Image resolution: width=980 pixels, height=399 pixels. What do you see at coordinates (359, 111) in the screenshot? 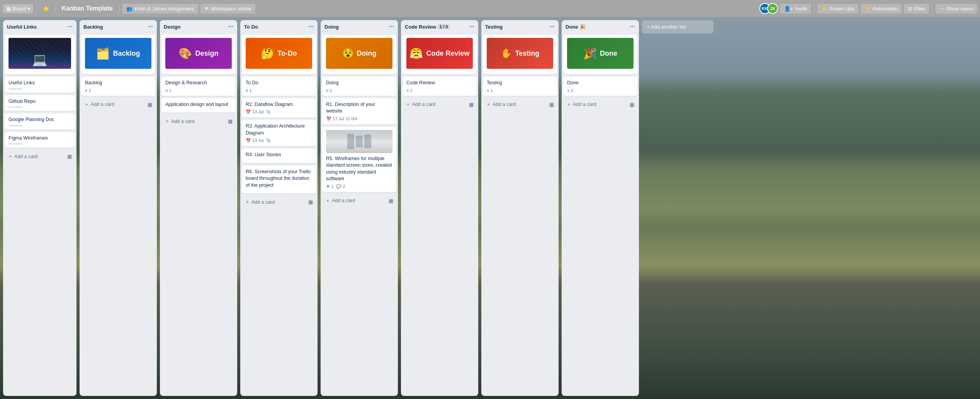
I see `card-r1-description: R1. Description of your website 📅 17 Jul…` at bounding box center [359, 111].